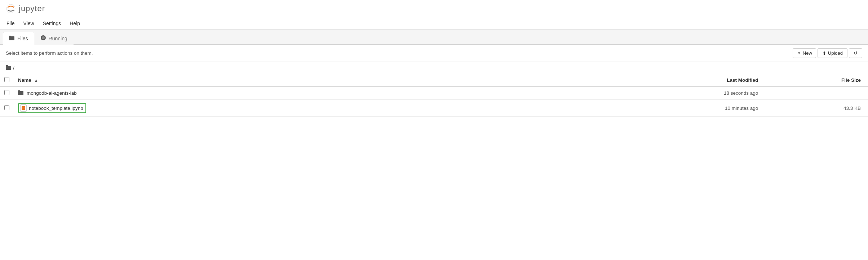  Describe the element at coordinates (851, 80) in the screenshot. I see `col-size-label: File Size` at that location.